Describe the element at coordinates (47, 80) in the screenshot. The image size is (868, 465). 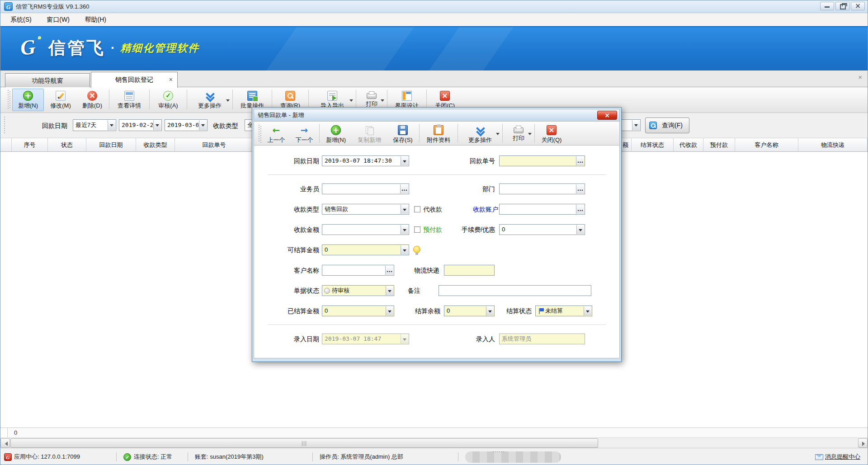
I see `tab-function-navigator: 功能导航窗` at that location.